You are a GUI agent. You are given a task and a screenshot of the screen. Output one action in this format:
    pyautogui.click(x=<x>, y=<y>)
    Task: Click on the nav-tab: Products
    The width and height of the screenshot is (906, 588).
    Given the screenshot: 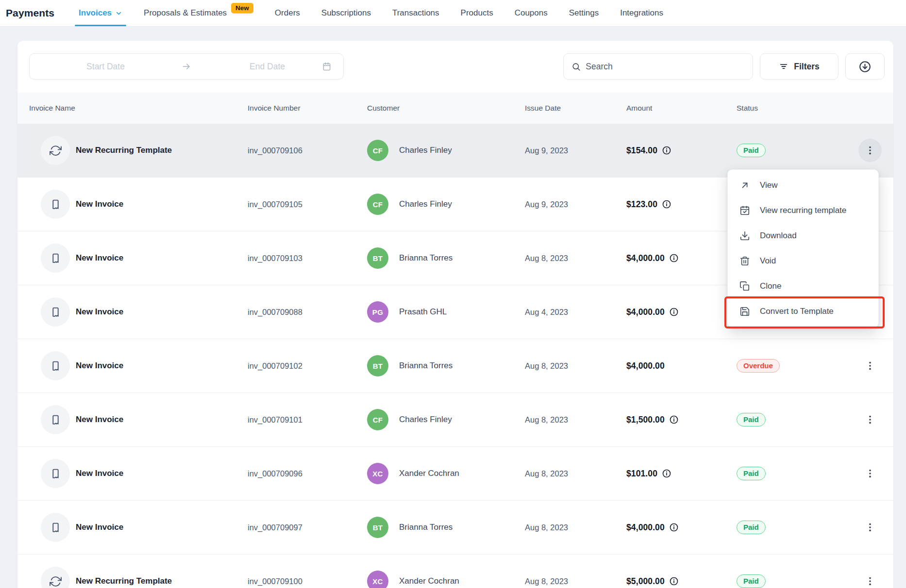 What is the action you would take?
    pyautogui.click(x=477, y=13)
    